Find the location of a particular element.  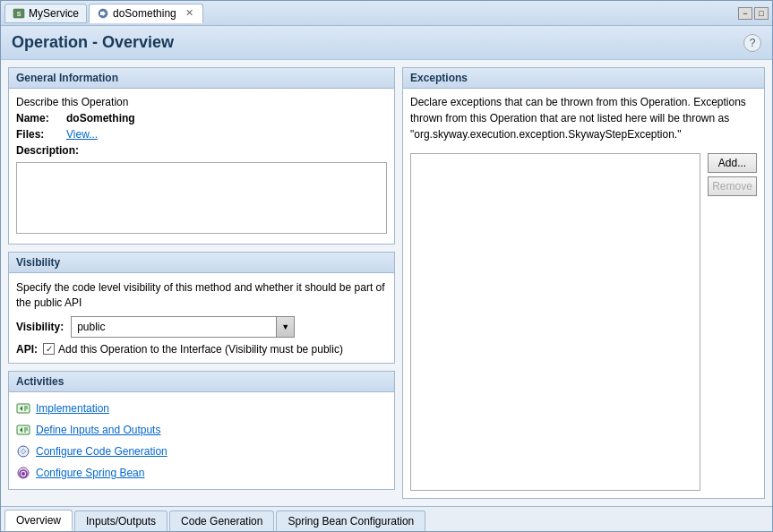

visibility-row: Visibility: public ▼ is located at coordinates (202, 327).